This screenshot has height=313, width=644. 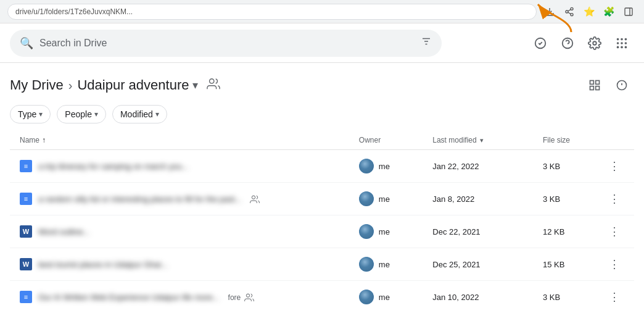 I want to click on table-row: W Word outline... me Dec 22, 2021 12 KB …, so click(x=322, y=232).